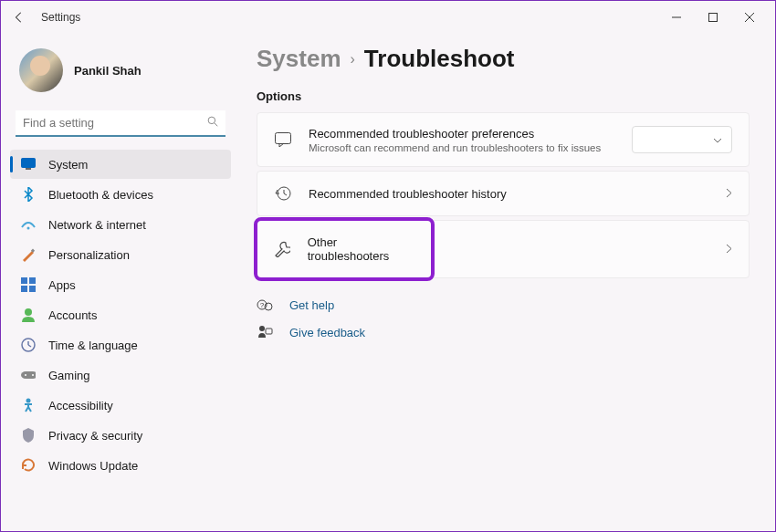 This screenshot has height=532, width=776. I want to click on title-bar: Settings, so click(388, 17).